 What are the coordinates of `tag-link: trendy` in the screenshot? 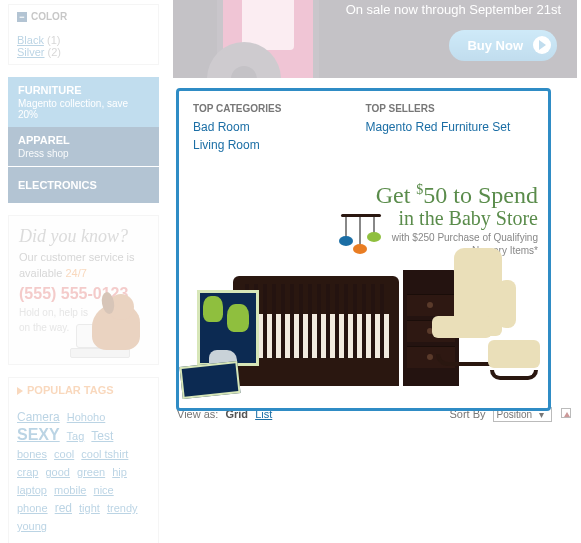 It's located at (122, 508).